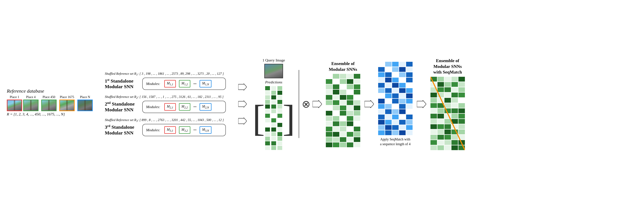 The height and width of the screenshot is (208, 644). What do you see at coordinates (124, 84) in the screenshot?
I see `snn-label-1: 1st Standalone Modular SNN` at bounding box center [124, 84].